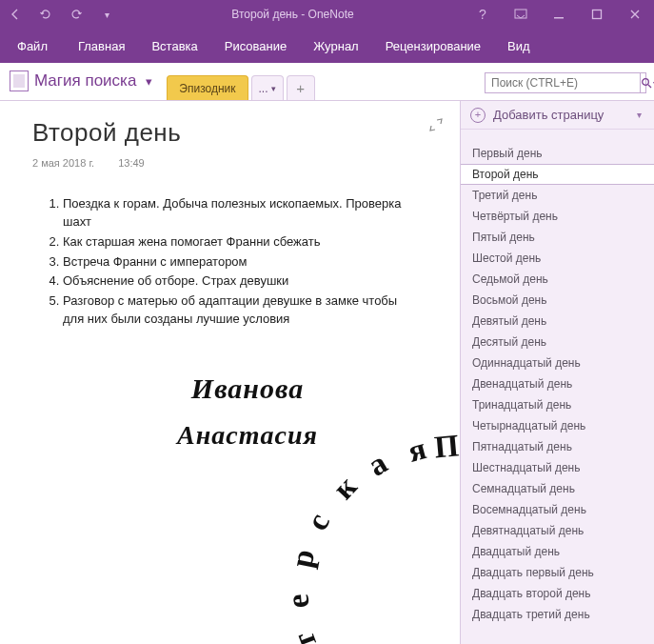 This screenshot has height=644, width=654. Describe the element at coordinates (223, 262) in the screenshot. I see `note-list: Поездка к горам. Добыча полезных ископае…` at that location.